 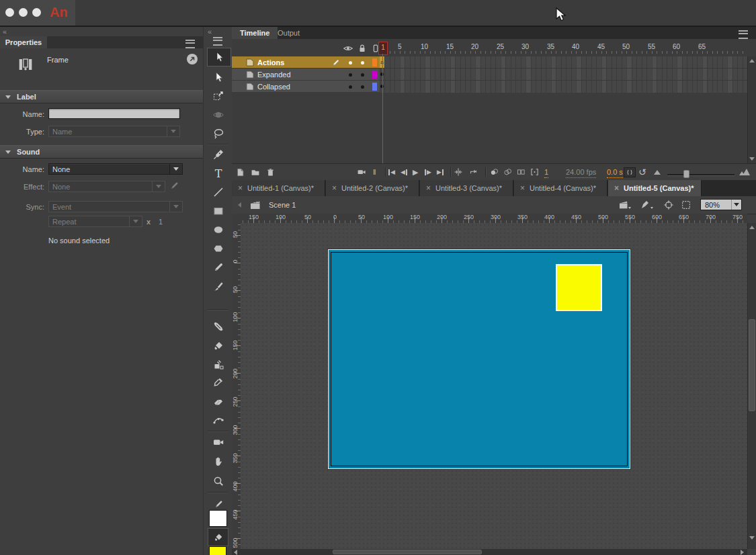 I want to click on current-frame-field: 1, so click(x=546, y=172).